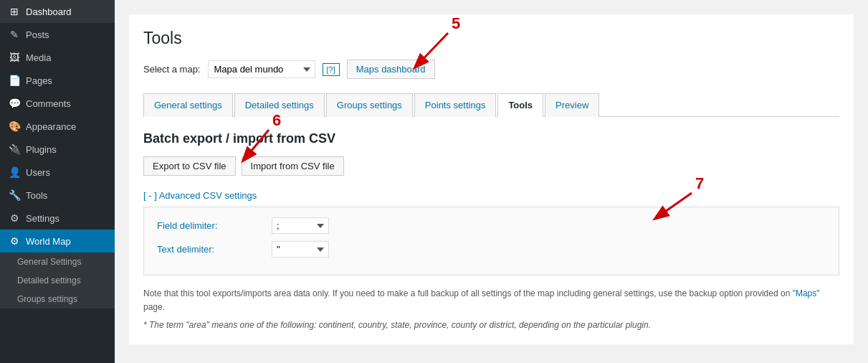  What do you see at coordinates (57, 241) in the screenshot?
I see `sidebar-item-world-map: ⚙ World Map` at bounding box center [57, 241].